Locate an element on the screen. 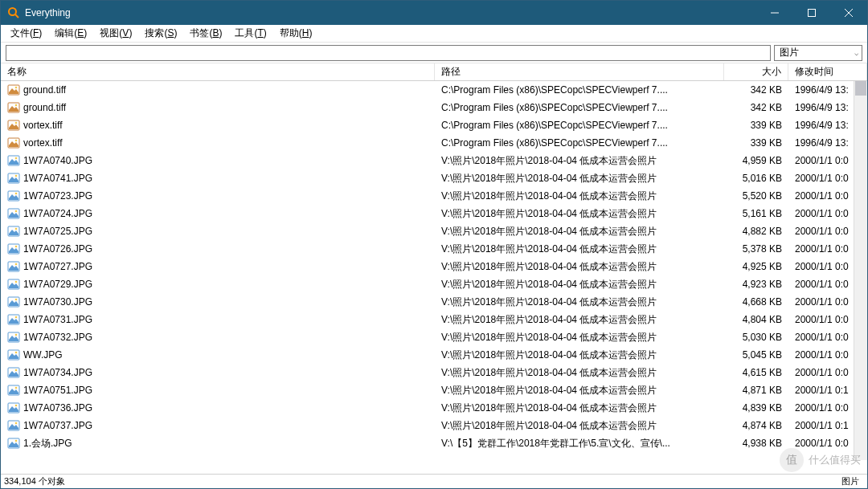 Image resolution: width=868 pixels, height=489 pixels. table-row: WW.JPGV:\照片\2018年照片\2018-04-04 低成本运营会照片5… is located at coordinates (434, 355).